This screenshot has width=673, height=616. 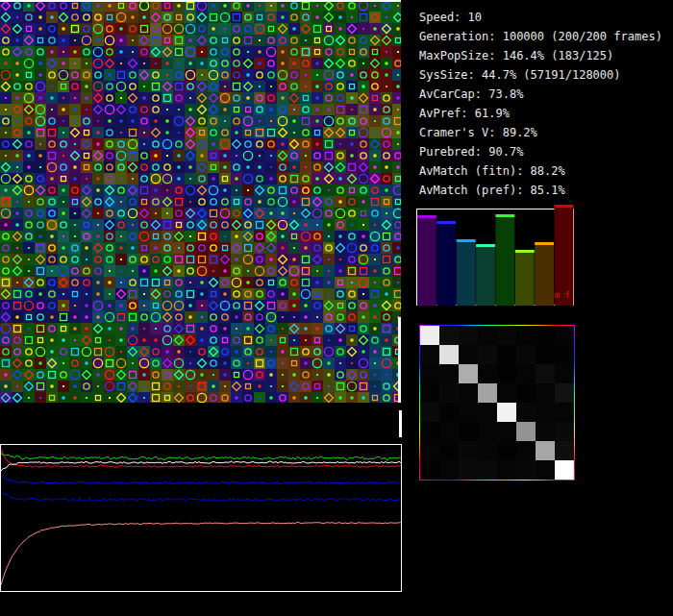 I want to click on history-chart, so click(x=201, y=518).